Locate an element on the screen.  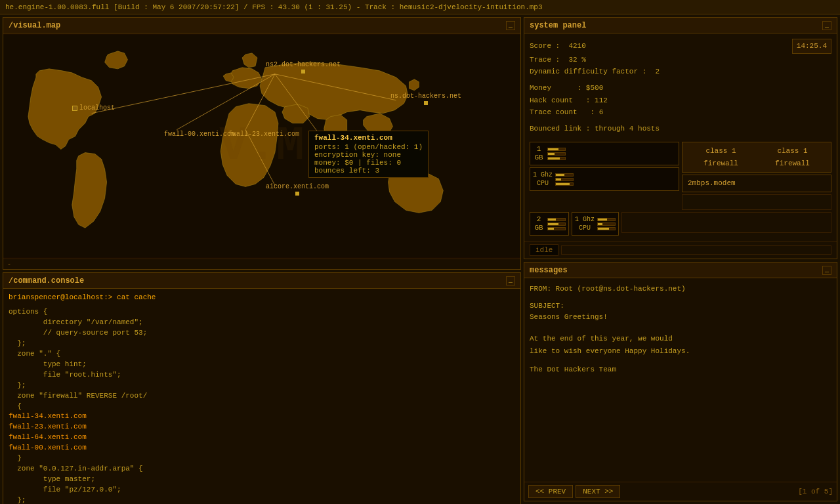
messages-title: messages is located at coordinates (549, 270).